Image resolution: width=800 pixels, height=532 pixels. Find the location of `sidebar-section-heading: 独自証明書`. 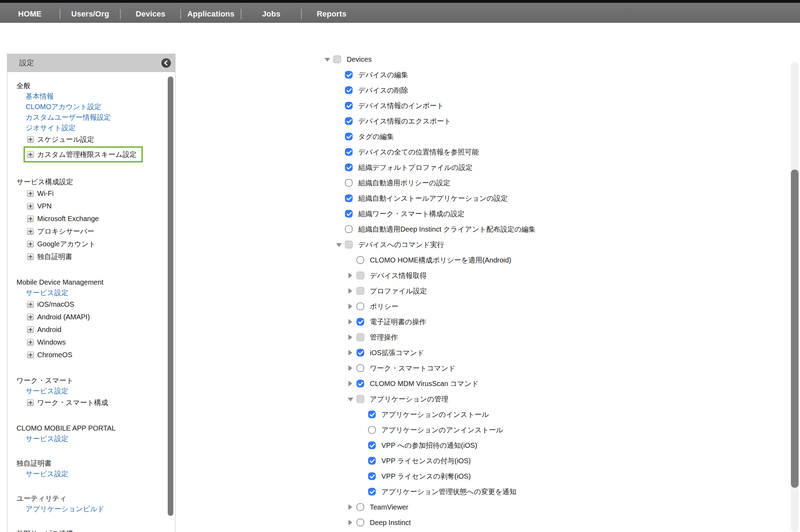

sidebar-section-heading: 独自証明書 is located at coordinates (91, 463).